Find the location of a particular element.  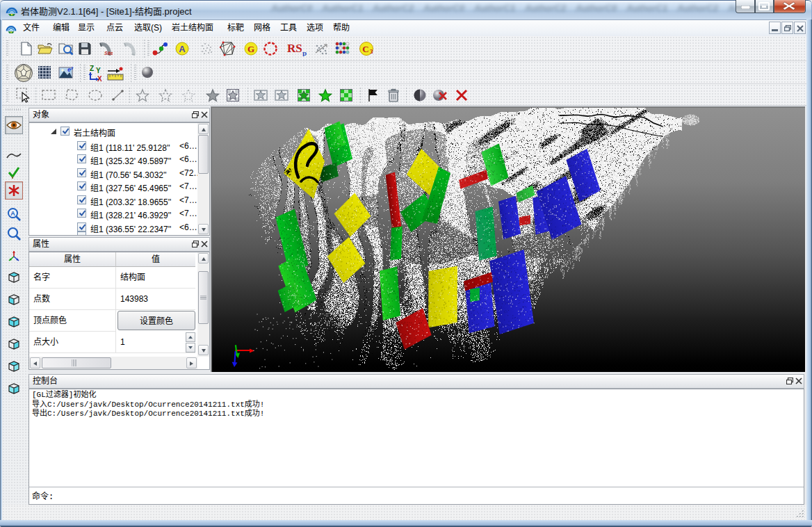

svg-text: Y is located at coordinates (99, 71).